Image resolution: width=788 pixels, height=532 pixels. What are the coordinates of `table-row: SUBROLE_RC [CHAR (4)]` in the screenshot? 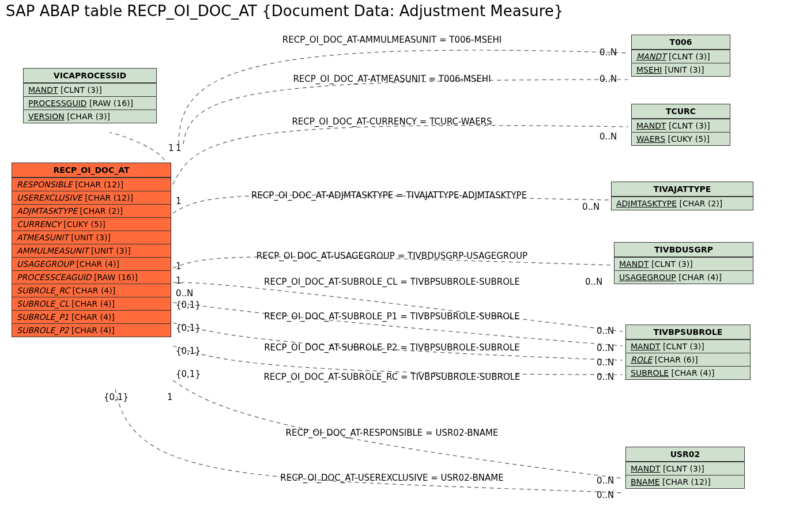 It's located at (91, 290).